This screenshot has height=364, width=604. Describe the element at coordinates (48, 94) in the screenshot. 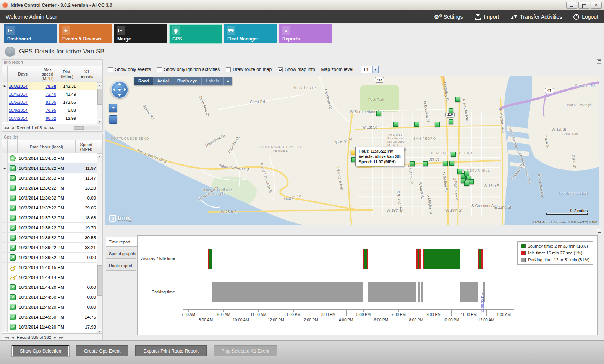

I see `max-speed-link: 72.40` at that location.